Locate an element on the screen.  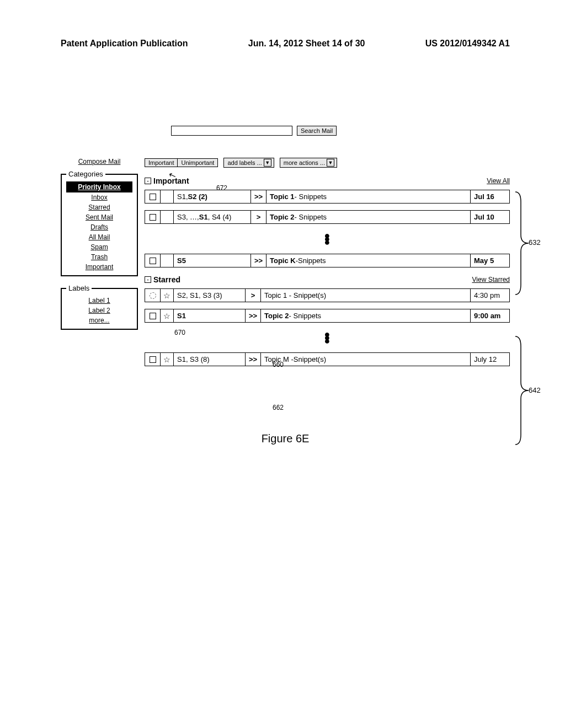
labels-legend: Labels is located at coordinates (79, 288).